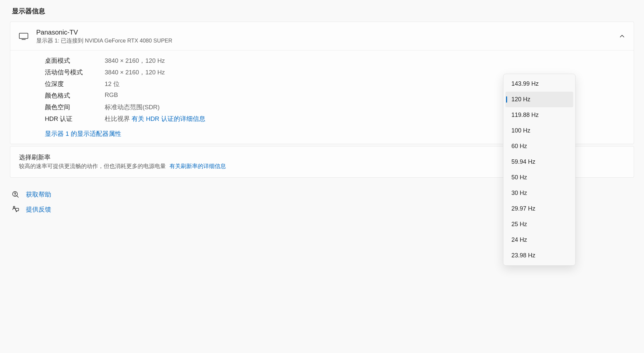 Image resolution: width=644 pixels, height=353 pixels. I want to click on display-card-header: Panasonic-TV 显示器 1: 已连接到 NVIDIA GeForce …, so click(322, 36).